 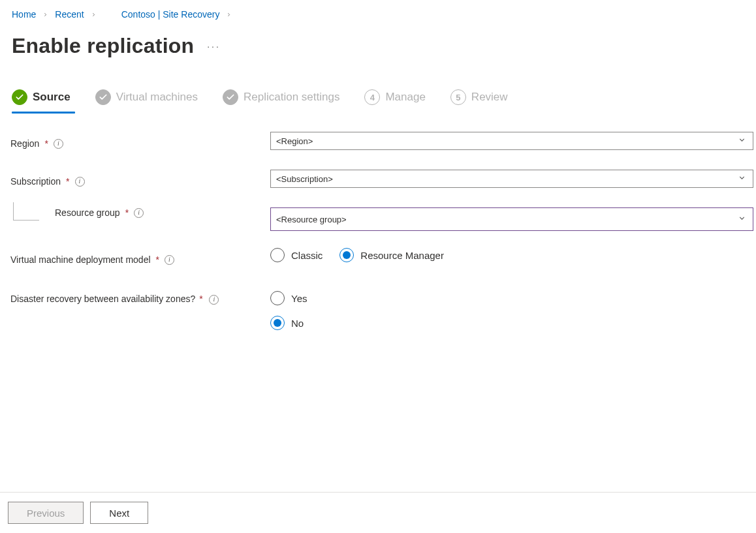 I want to click on wizard-steps: Source Virtual machines Replication sett…, so click(x=378, y=97).